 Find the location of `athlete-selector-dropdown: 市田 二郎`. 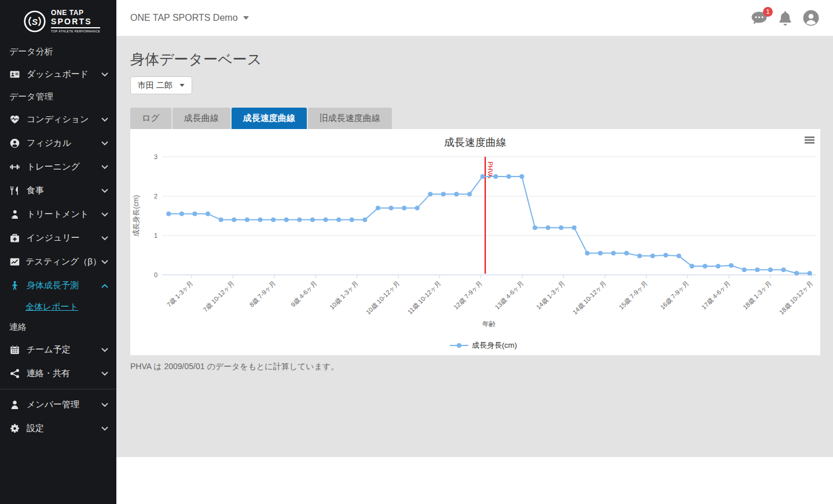

athlete-selector-dropdown: 市田 二郎 is located at coordinates (161, 86).